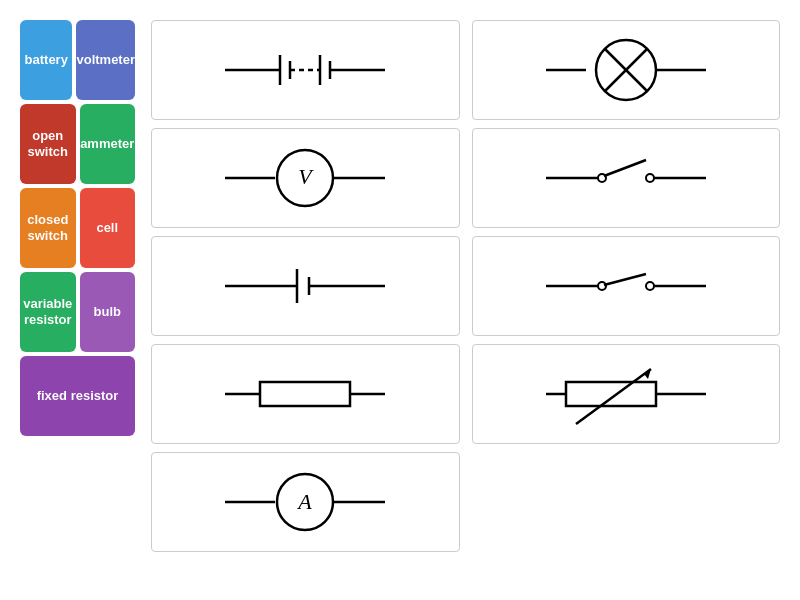  Describe the element at coordinates (306, 178) in the screenshot. I see `symbol-box-voltmeter: V` at that location.